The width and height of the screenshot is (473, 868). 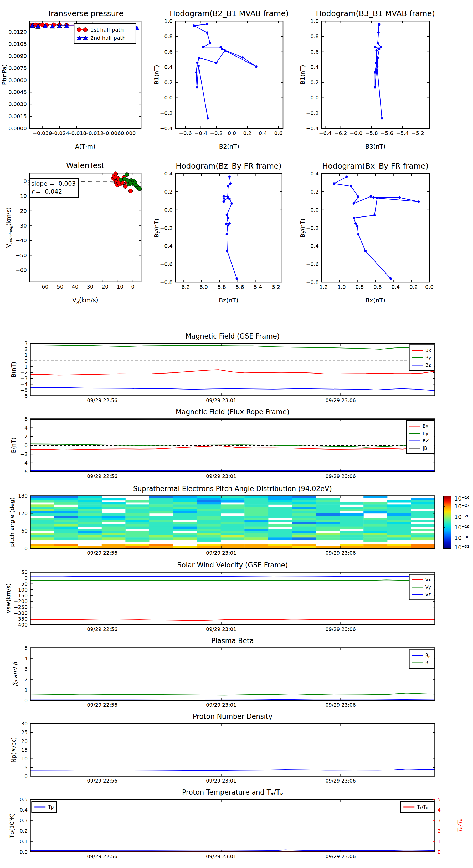 What do you see at coordinates (428, 580) in the screenshot?
I see `svg-text: Vx` at bounding box center [428, 580].